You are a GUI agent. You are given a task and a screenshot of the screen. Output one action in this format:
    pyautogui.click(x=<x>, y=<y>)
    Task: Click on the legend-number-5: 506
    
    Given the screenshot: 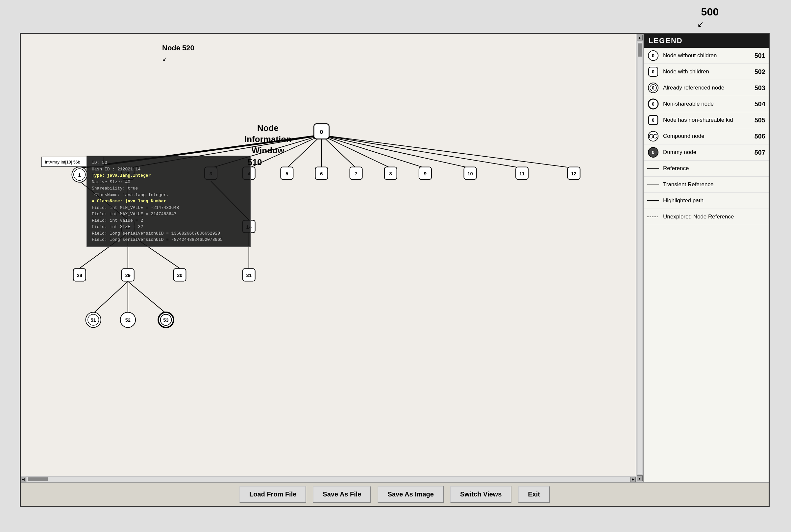 What is the action you would take?
    pyautogui.click(x=758, y=136)
    